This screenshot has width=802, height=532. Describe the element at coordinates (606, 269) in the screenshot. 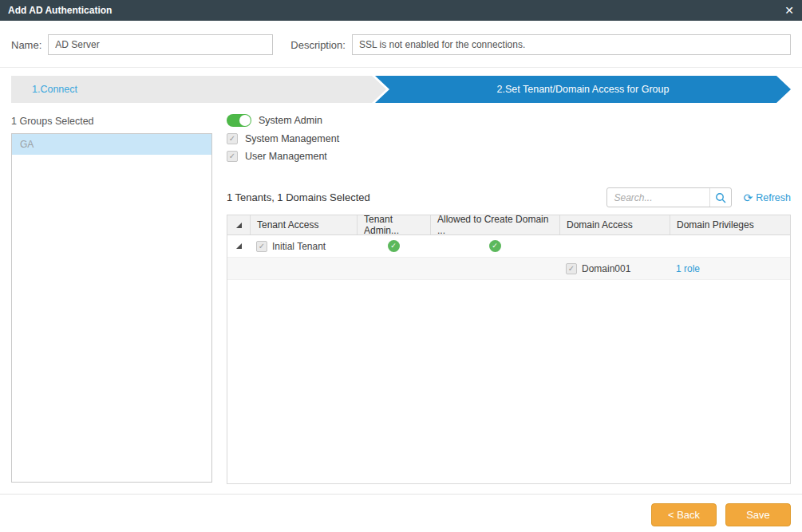

I see `domain-name: Domain001` at that location.